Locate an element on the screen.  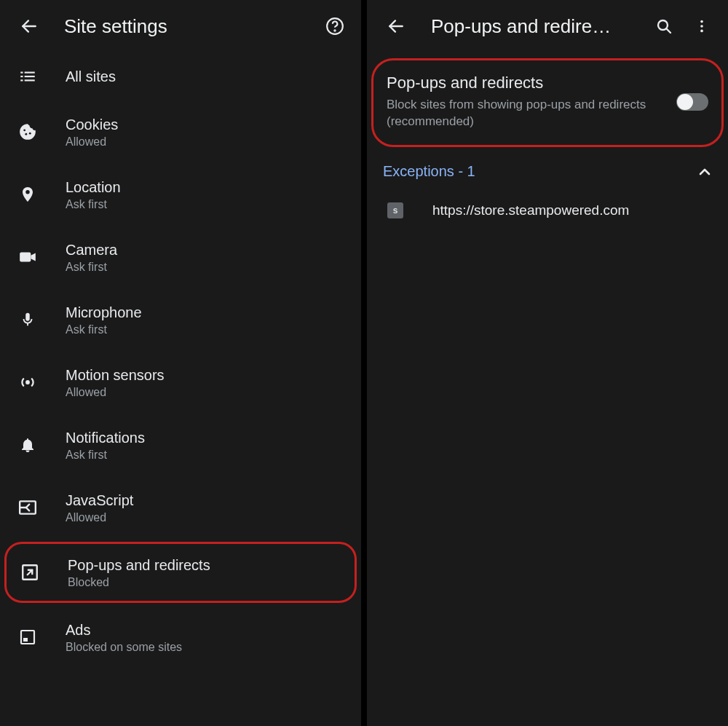
row-label: Microphone is located at coordinates (103, 312).